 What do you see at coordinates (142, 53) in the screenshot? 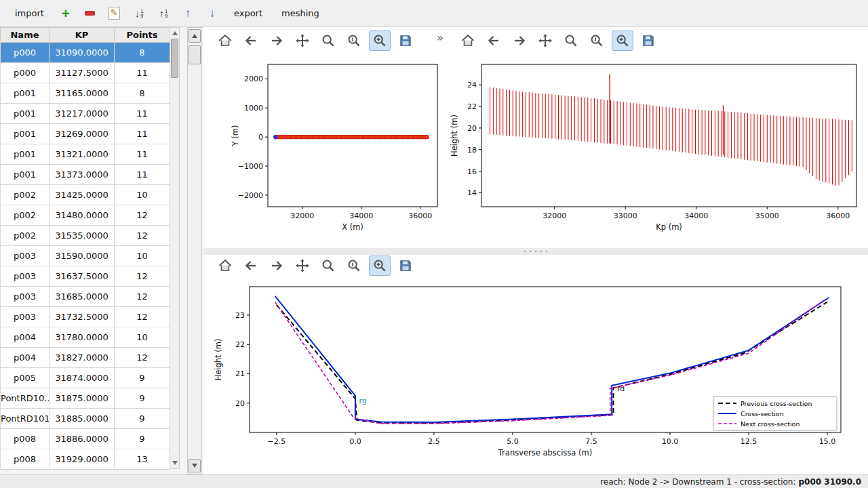
I see `table-cell: 8` at bounding box center [142, 53].